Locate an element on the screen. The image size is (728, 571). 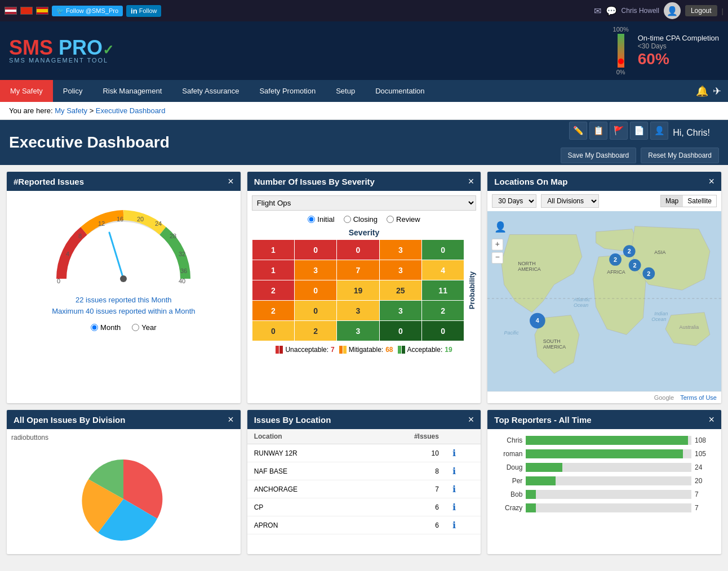
notification-icon: 💬 is located at coordinates (611, 11).